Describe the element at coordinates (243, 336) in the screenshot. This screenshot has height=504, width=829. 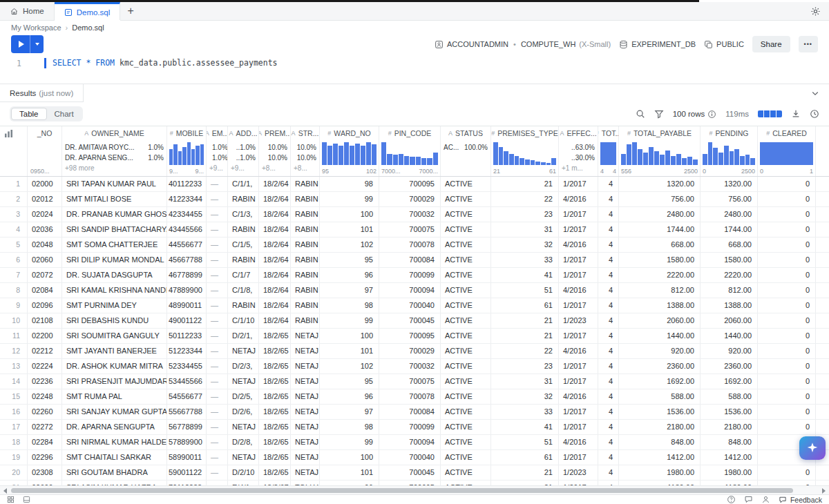
I see `cell-address: D/2/1,` at that location.